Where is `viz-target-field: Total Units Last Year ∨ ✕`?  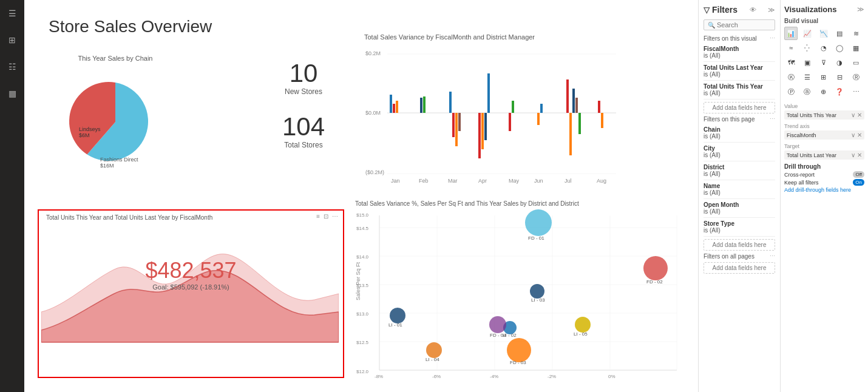
viz-target-field: Total Units Last Year ∨ ✕ is located at coordinates (824, 155).